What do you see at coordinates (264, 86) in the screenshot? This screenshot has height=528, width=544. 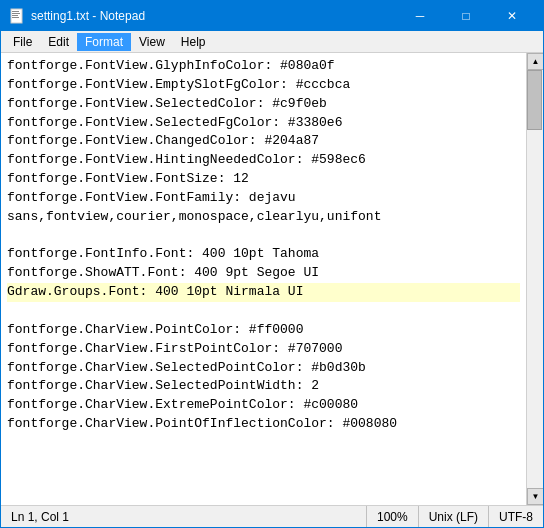 I see `text-line: fontforge.FontView.EmptySlotFgColor: #cc…` at bounding box center [264, 86].